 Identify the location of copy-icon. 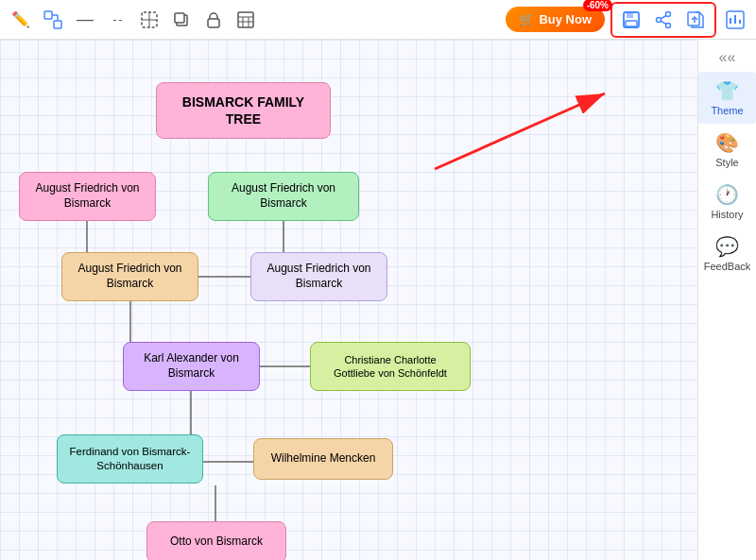
(181, 20).